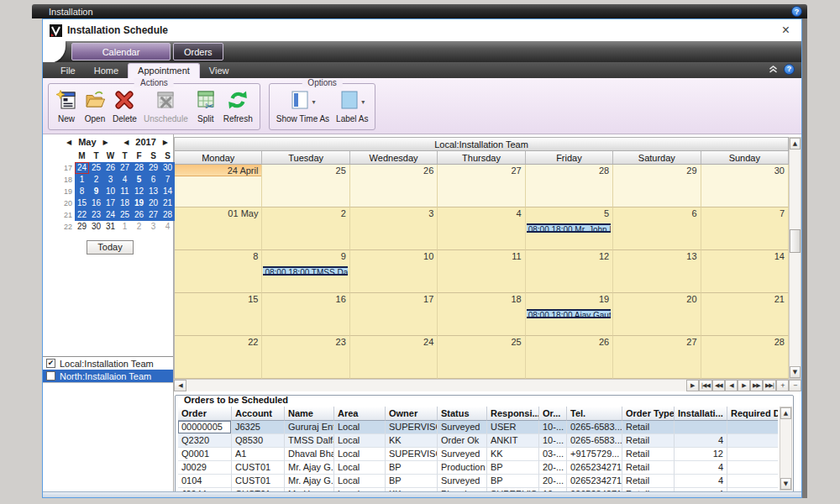 The image size is (840, 504). Describe the element at coordinates (394, 228) in the screenshot. I see `calendar-day-cell: 3` at that location.